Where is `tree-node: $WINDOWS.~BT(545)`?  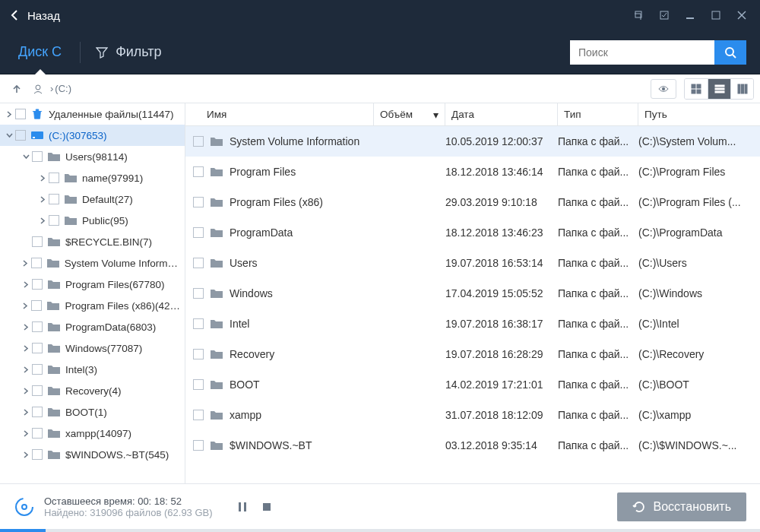 tree-node: $WINDOWS.~BT(545) is located at coordinates (93, 454).